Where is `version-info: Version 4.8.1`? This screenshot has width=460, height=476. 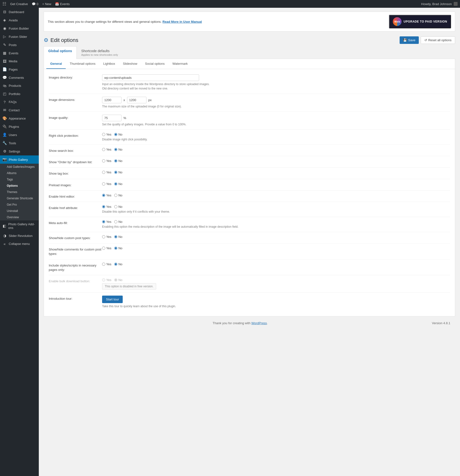 version-info: Version 4.8.1 is located at coordinates (441, 323).